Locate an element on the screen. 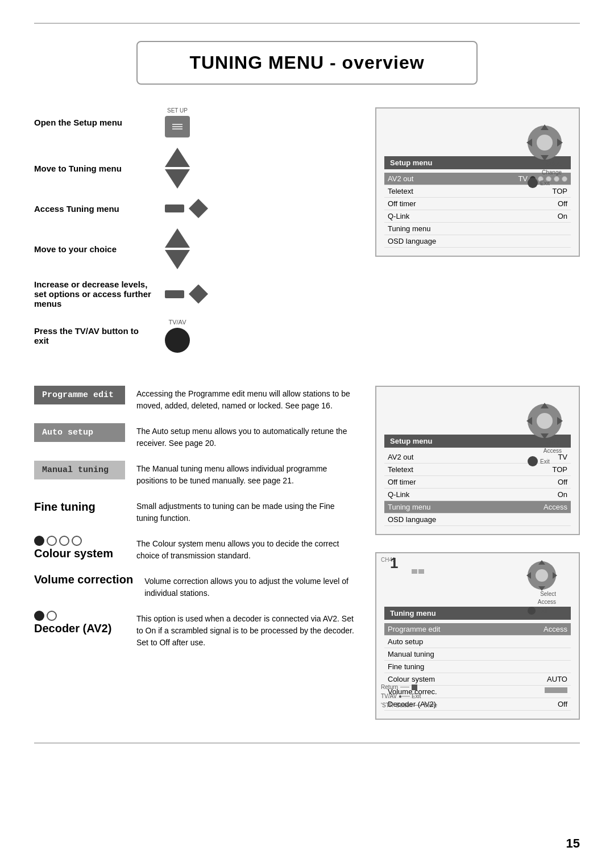  screen-row-qlink: Q-Link On is located at coordinates (478, 216).